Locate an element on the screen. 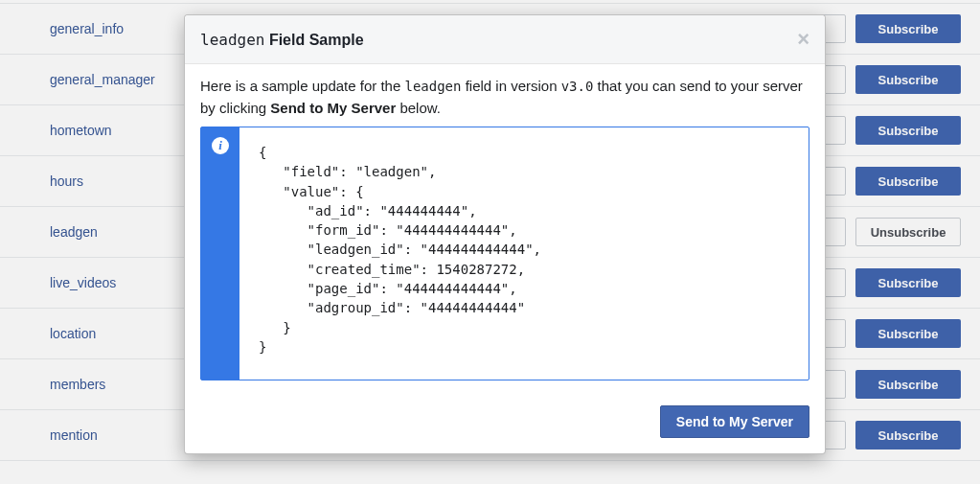  modal-title-text: Field Sample is located at coordinates (314, 40).